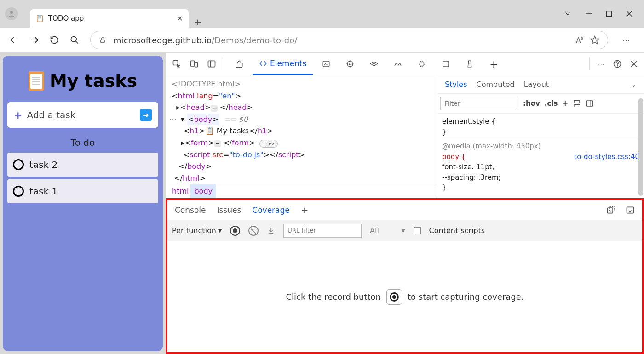 The width and height of the screenshot is (644, 354). Describe the element at coordinates (55, 40) in the screenshot. I see `refresh-button` at that location.